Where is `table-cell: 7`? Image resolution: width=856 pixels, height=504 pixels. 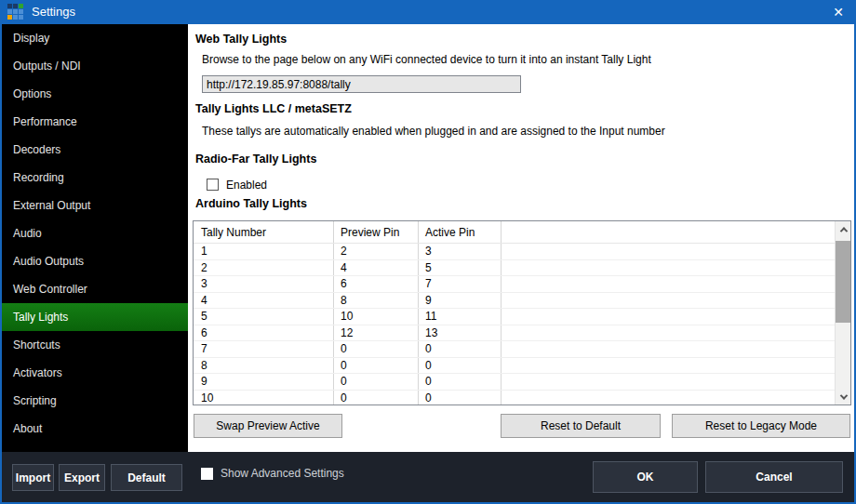 table-cell: 7 is located at coordinates (428, 285).